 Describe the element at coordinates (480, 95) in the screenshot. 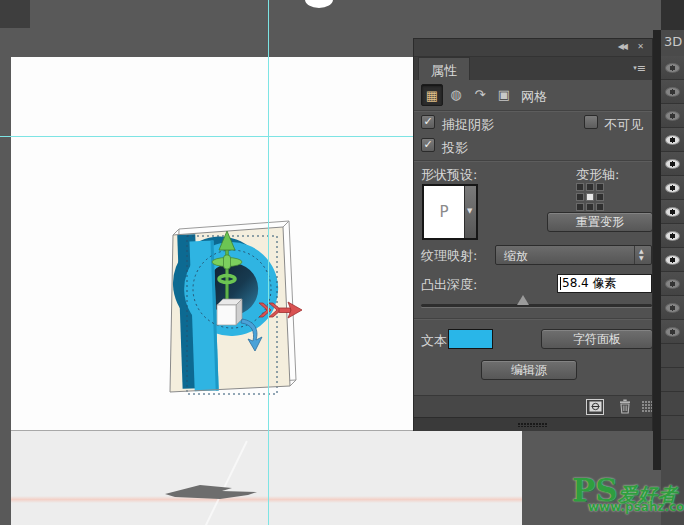

I see `filter-deform-icon: ↷` at that location.